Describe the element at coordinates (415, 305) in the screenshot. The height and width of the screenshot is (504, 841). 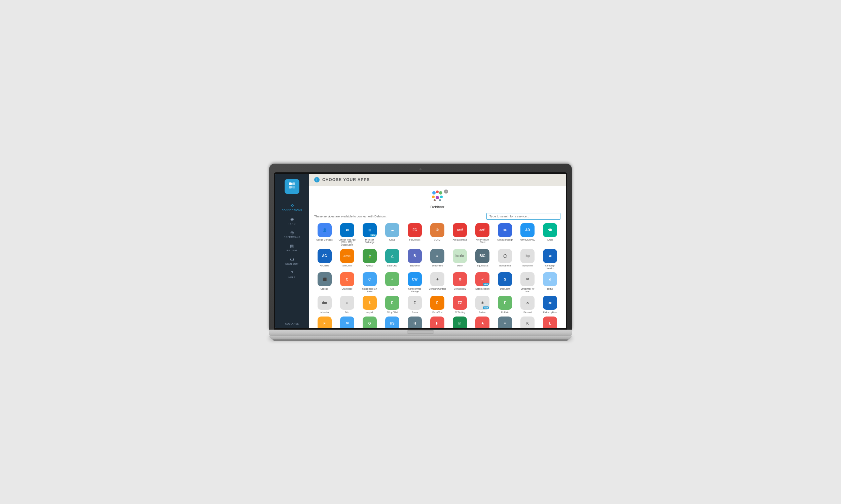
I see `app-item-emma: EEmma` at that location.